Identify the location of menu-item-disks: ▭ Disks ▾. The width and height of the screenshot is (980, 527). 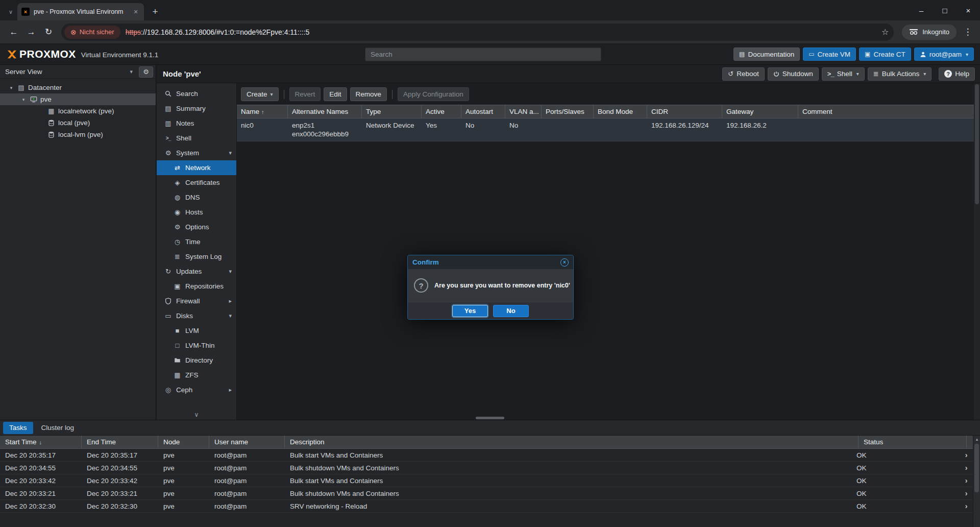
(197, 316).